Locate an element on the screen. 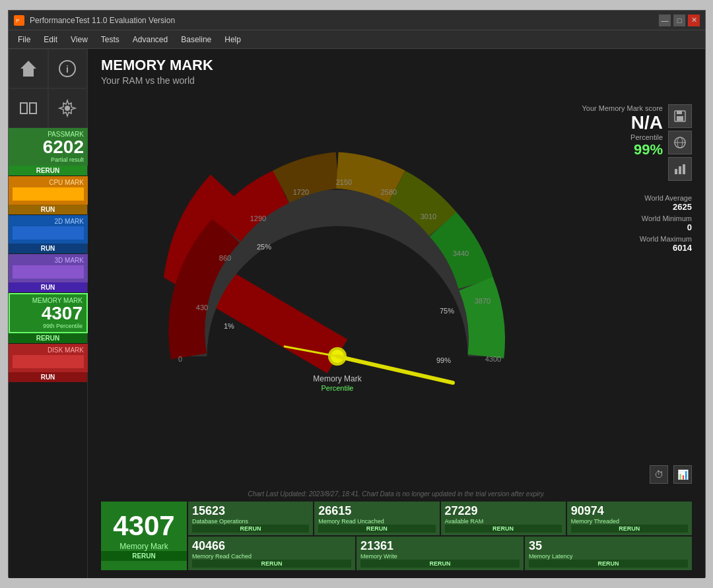 This screenshot has height=588, width=713. memory-read-uncached-score: 26615 is located at coordinates (376, 511).